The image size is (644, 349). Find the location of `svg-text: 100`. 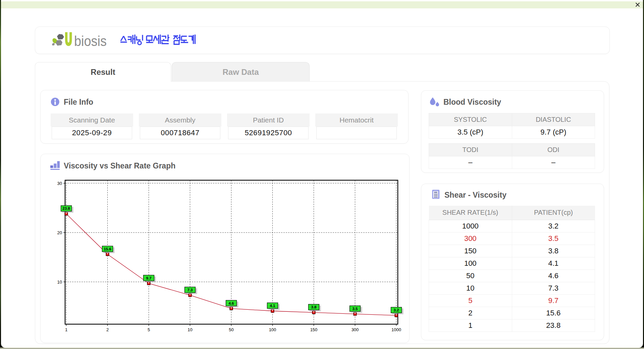

svg-text: 100 is located at coordinates (273, 330).